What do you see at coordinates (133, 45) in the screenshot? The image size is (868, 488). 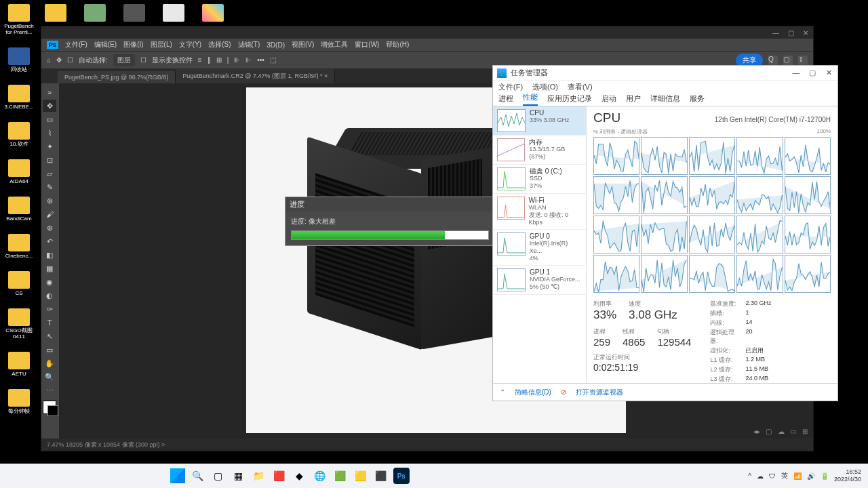 I see `menu-item: 图像(I)` at bounding box center [133, 45].